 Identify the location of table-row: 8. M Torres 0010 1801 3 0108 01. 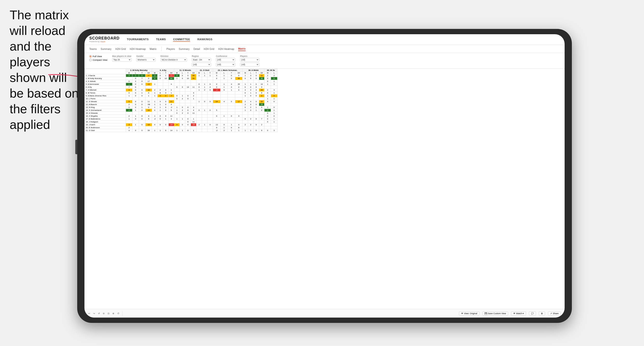
(181, 93).